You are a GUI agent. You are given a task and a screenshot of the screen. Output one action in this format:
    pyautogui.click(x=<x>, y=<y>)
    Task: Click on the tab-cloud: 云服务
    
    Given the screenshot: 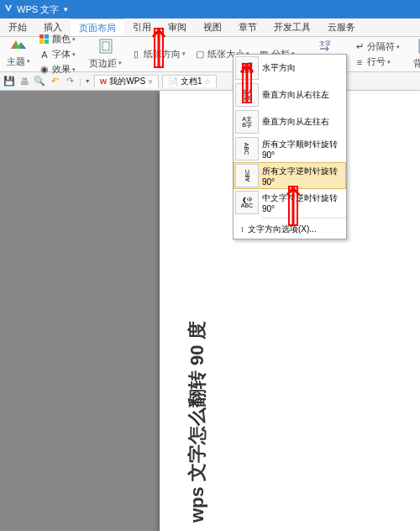 What is the action you would take?
    pyautogui.click(x=341, y=27)
    